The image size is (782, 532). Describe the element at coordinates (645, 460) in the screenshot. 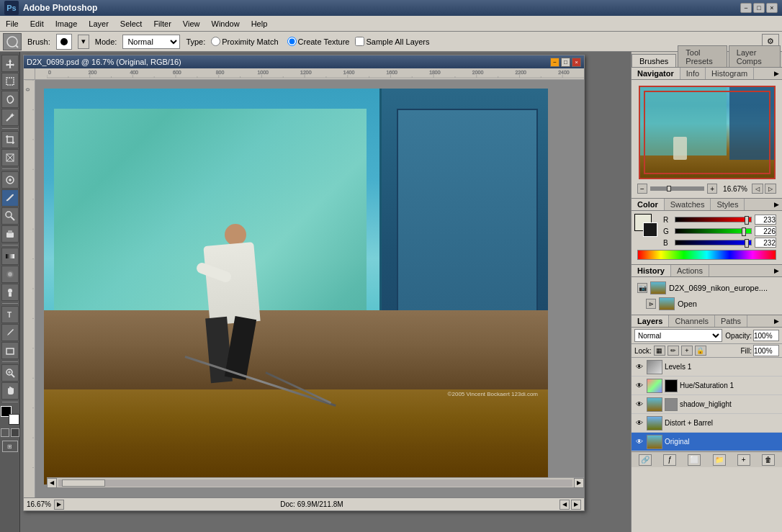

I see `layer-link-btn: 🔗` at that location.